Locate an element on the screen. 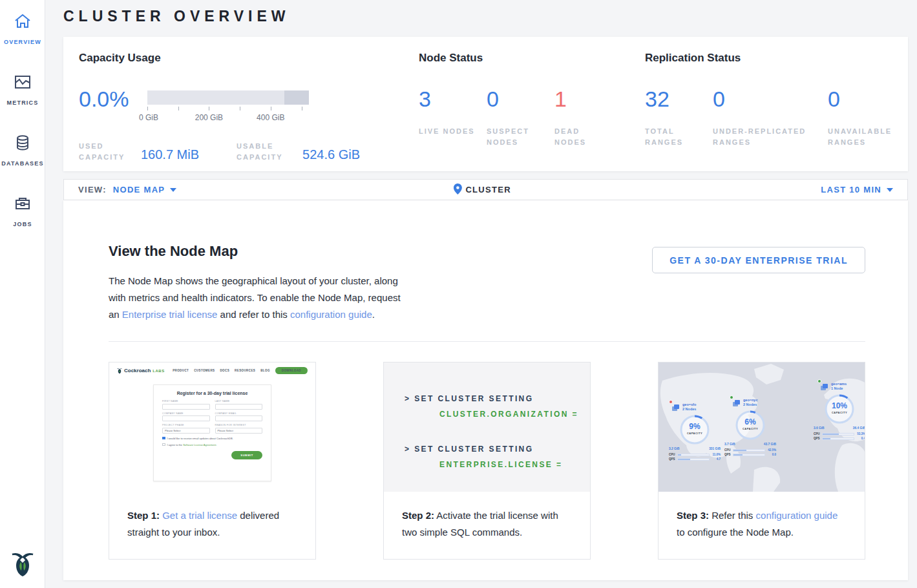  view-selector: NODE MAP is located at coordinates (145, 190).